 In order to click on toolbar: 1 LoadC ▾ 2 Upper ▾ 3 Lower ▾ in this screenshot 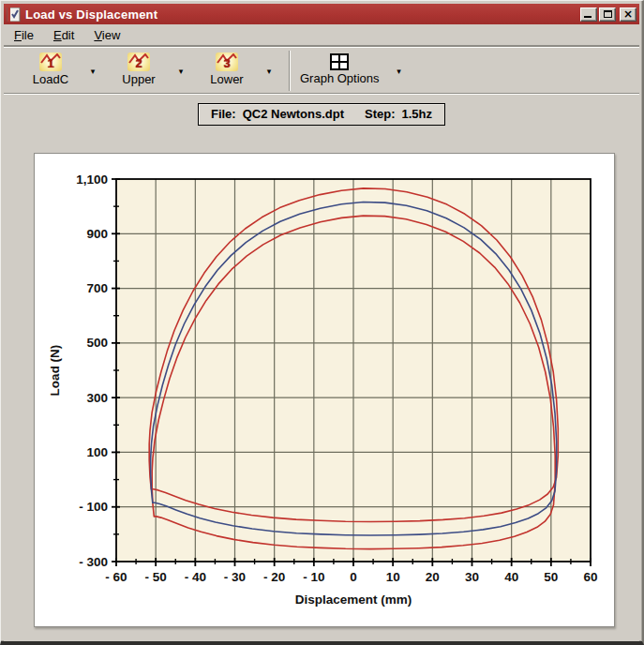, I will do `click(322, 69)`.